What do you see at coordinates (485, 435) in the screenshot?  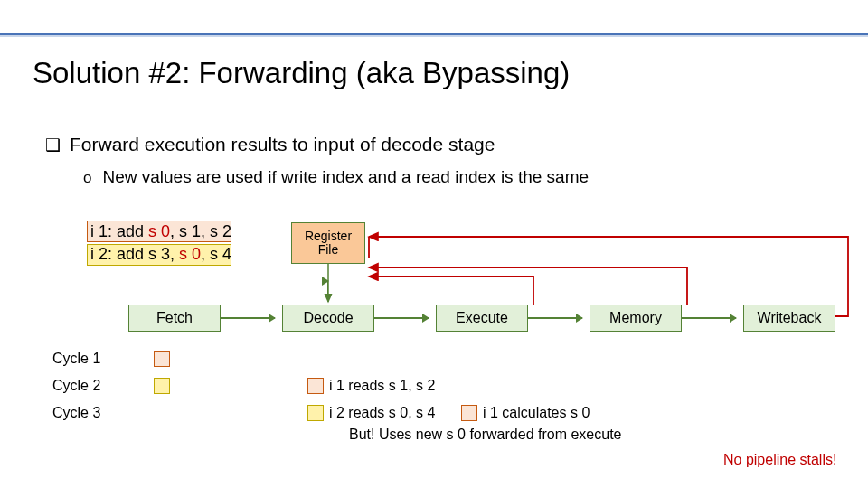 I see `note-but: But! Uses new s 0 forwarded from execute` at bounding box center [485, 435].